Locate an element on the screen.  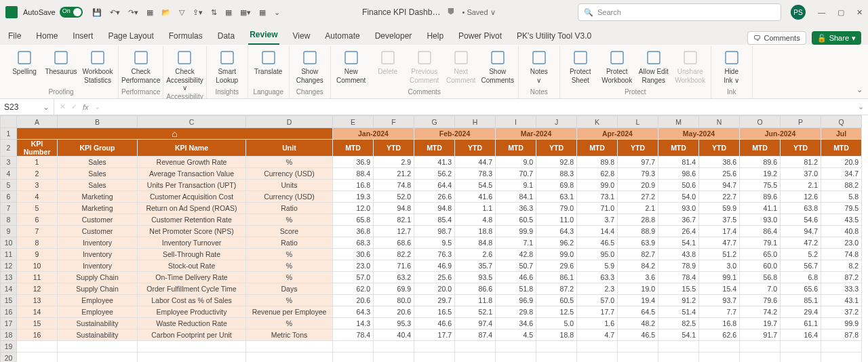
table-cell: Days is located at coordinates (290, 289).